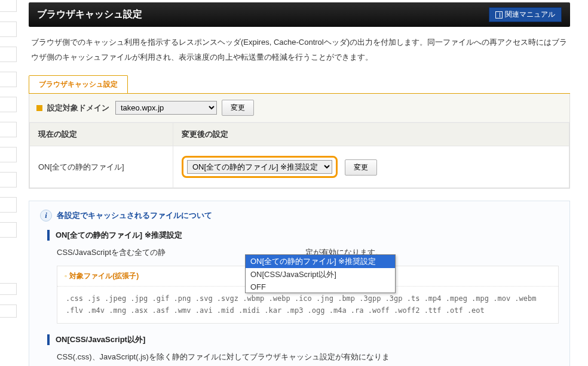 The width and height of the screenshot is (588, 366). What do you see at coordinates (259, 167) in the screenshot?
I see `highlighted-select-wrap: ON[全ての静的ファイル] ※推奨設定` at bounding box center [259, 167].